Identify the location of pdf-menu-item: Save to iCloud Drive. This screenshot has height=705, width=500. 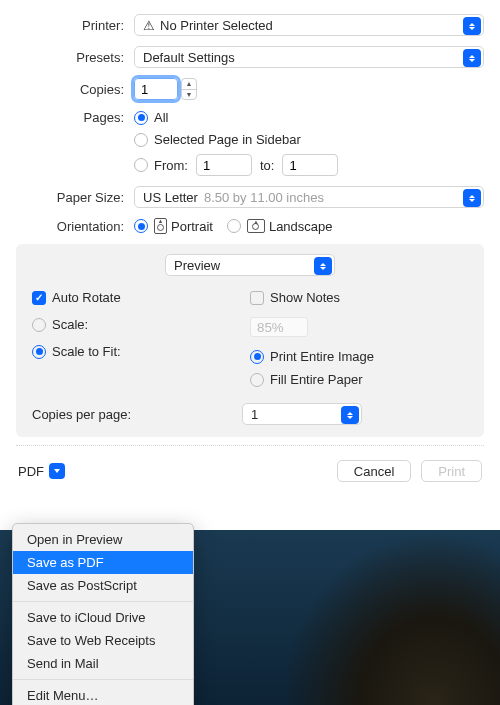
(103, 618).